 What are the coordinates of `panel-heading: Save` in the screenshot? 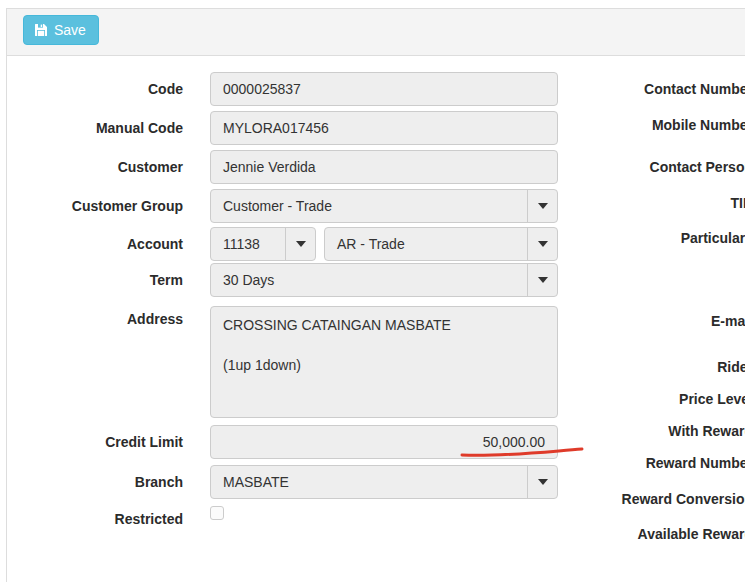 It's located at (376, 32).